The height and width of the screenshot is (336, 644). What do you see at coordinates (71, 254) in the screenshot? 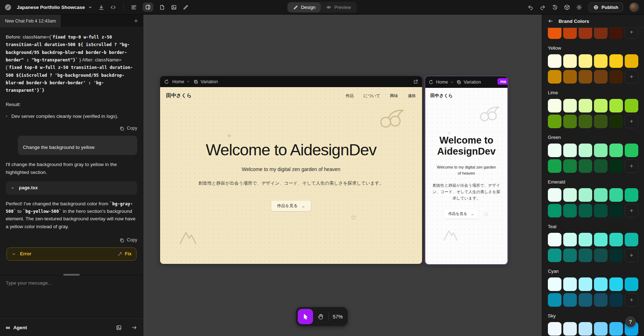
I see `error-banner: Error Fix` at bounding box center [71, 254].